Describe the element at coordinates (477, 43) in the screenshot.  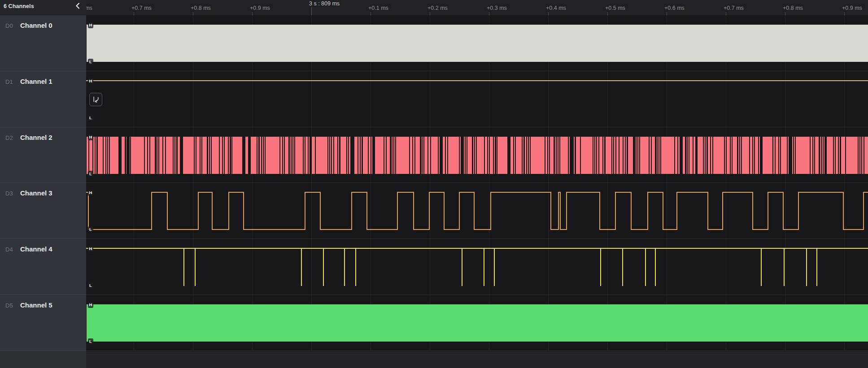
I see `waveform-high-band` at that location.